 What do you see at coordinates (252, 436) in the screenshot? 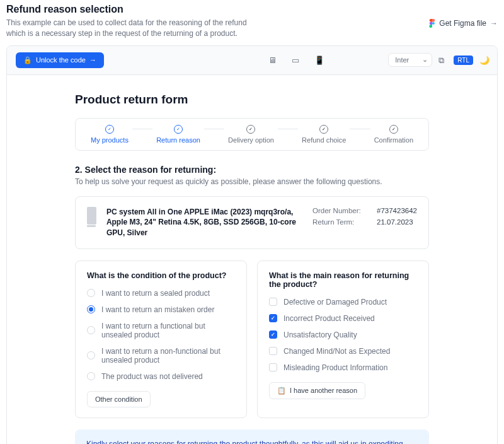
I see `info-banner: Kindly select your reasons for returning…` at bounding box center [252, 436].